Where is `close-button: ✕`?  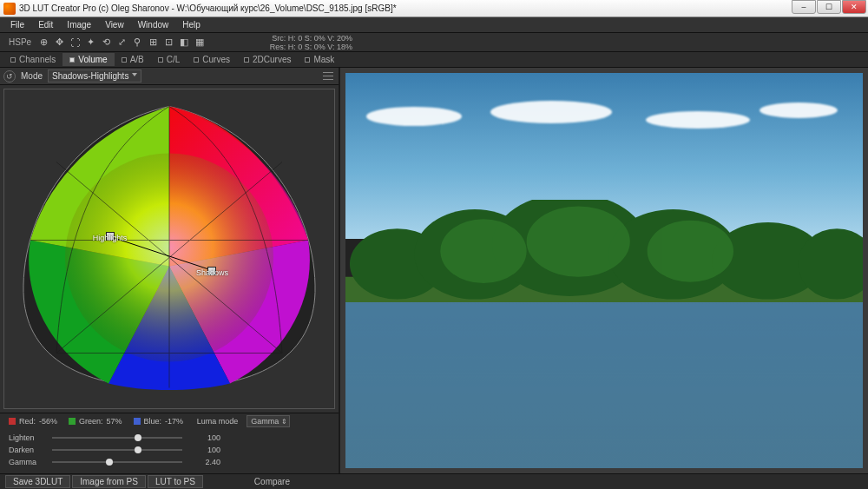
close-button: ✕ is located at coordinates (854, 7).